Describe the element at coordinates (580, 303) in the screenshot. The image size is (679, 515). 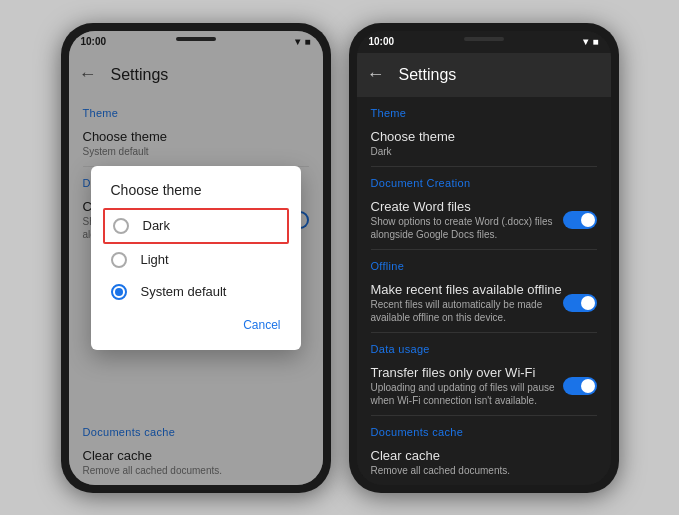
I see `toggle-offline-dark` at that location.